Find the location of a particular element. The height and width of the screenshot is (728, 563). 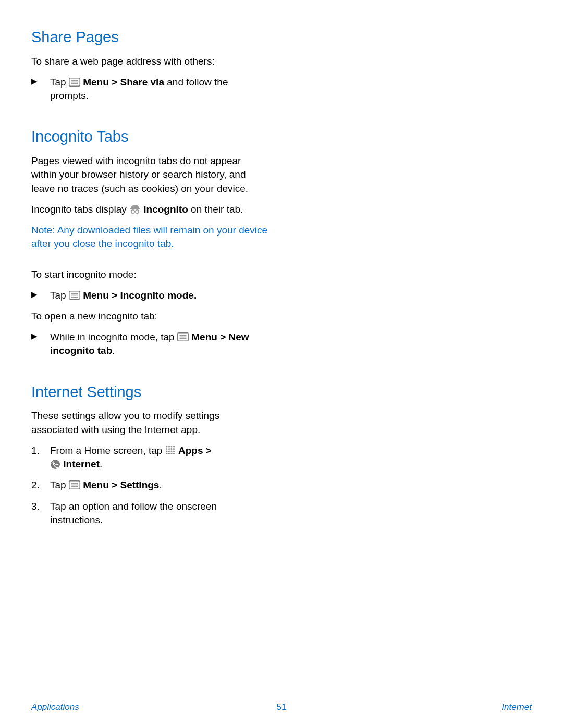

text-fragment: on their tab. is located at coordinates (216, 209).